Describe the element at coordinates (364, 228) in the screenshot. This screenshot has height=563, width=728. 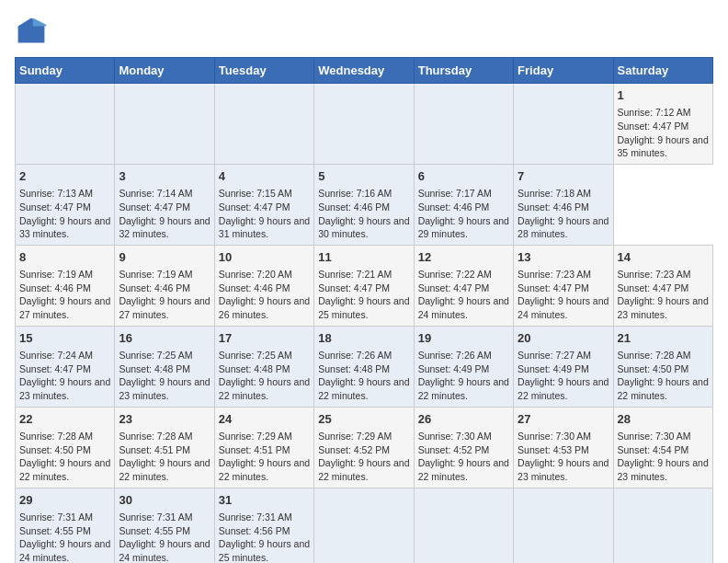
I see `daylight-text: Daylight: 9 hours and 30 minutes.` at that location.